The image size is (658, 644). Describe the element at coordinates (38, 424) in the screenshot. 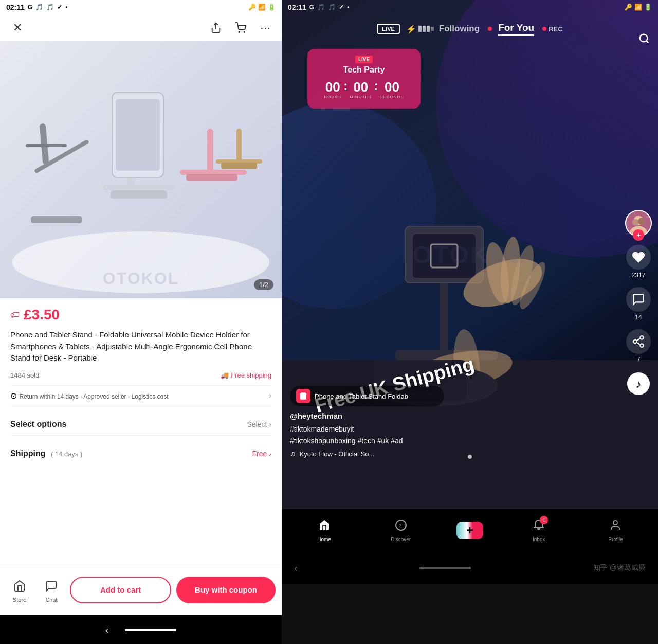

I see `select-options-label: Select options` at that location.